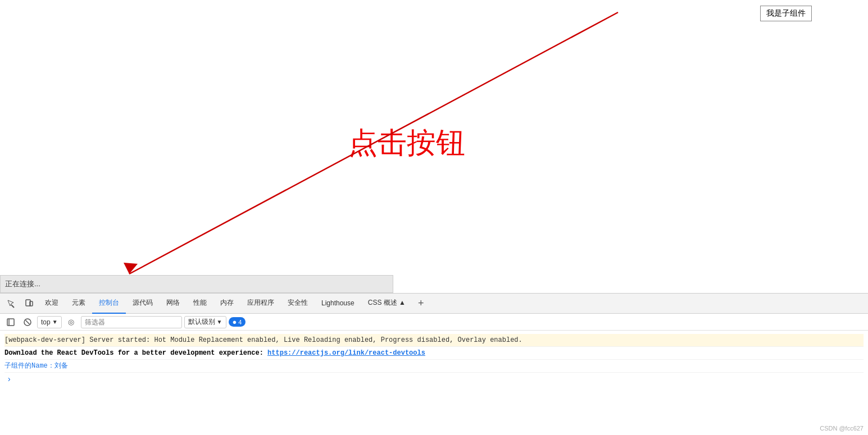 The height and width of the screenshot is (435, 868). What do you see at coordinates (786, 13) in the screenshot?
I see `child-component-button: 我是子组件` at bounding box center [786, 13].